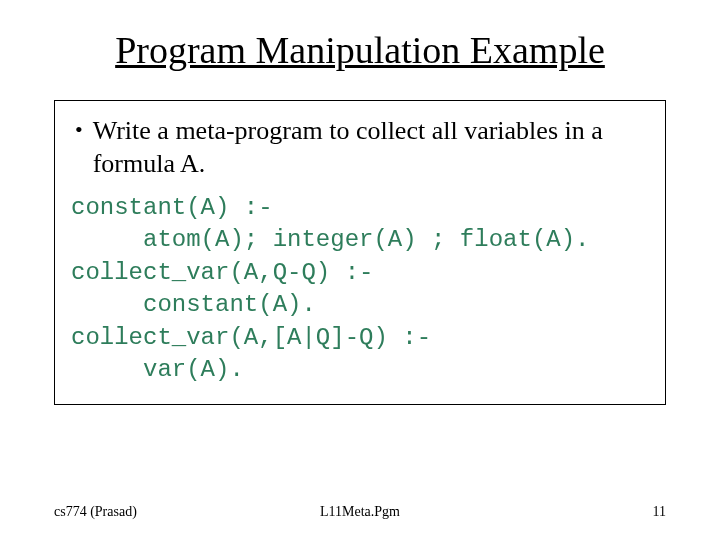 Image resolution: width=720 pixels, height=540 pixels. I want to click on bullet-text: Write a meta-program to collect all vari…, so click(371, 148).